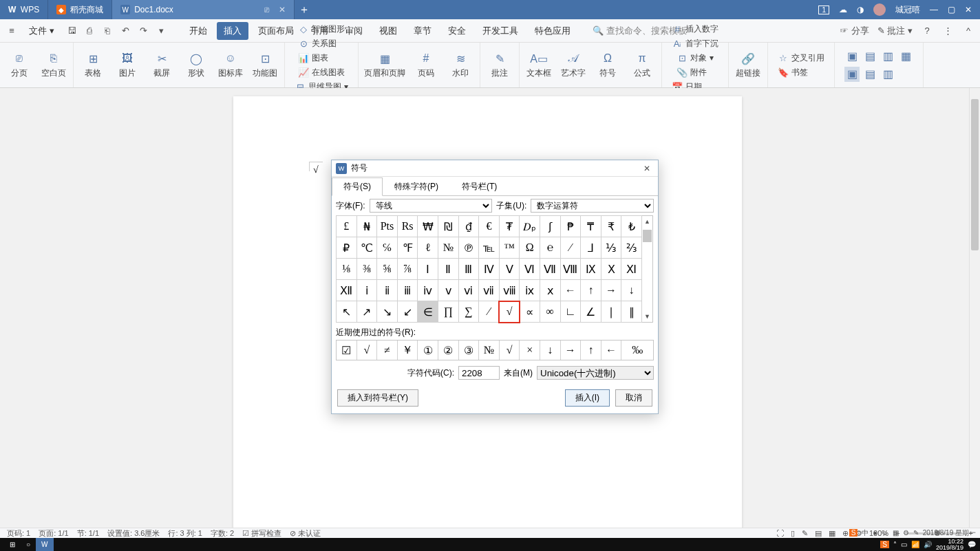  I want to click on avatar, so click(880, 10).